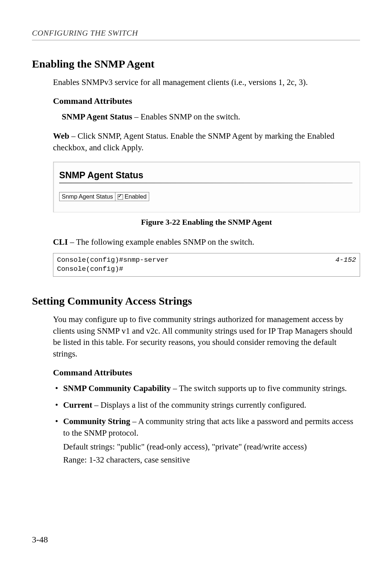 The width and height of the screenshot is (392, 570). I want to click on figure-caption: Figure 3-22 Enabling the SNMP Agent, so click(207, 222).